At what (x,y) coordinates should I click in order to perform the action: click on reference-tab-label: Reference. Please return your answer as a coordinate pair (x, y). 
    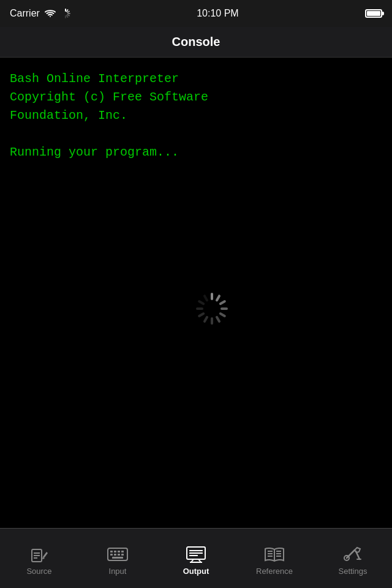
    Looking at the image, I should click on (274, 571).